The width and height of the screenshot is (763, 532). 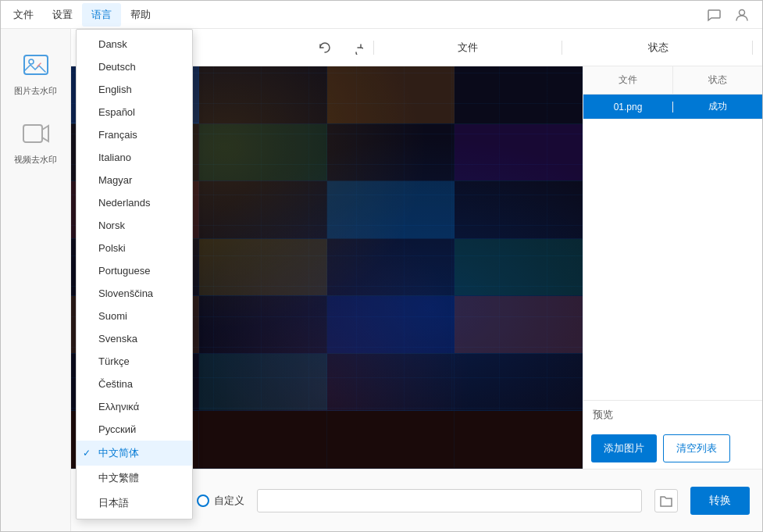 I want to click on file-col-label: 文件, so click(x=467, y=48).